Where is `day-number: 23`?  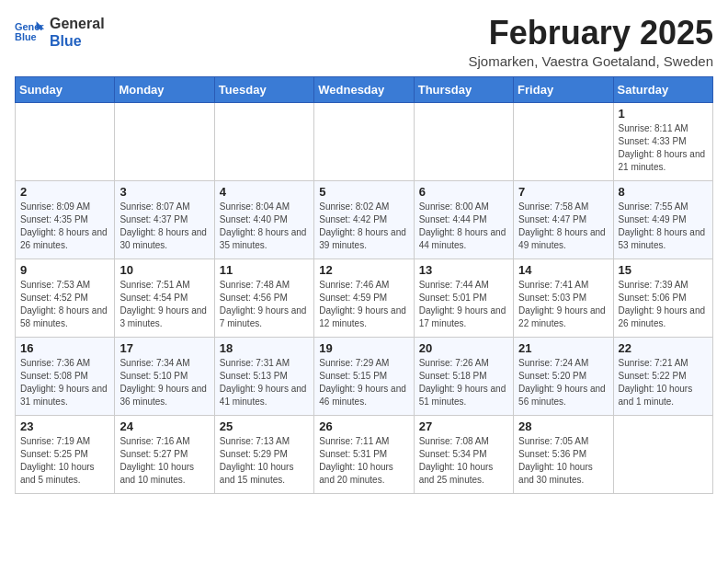
day-number: 23 is located at coordinates (64, 427).